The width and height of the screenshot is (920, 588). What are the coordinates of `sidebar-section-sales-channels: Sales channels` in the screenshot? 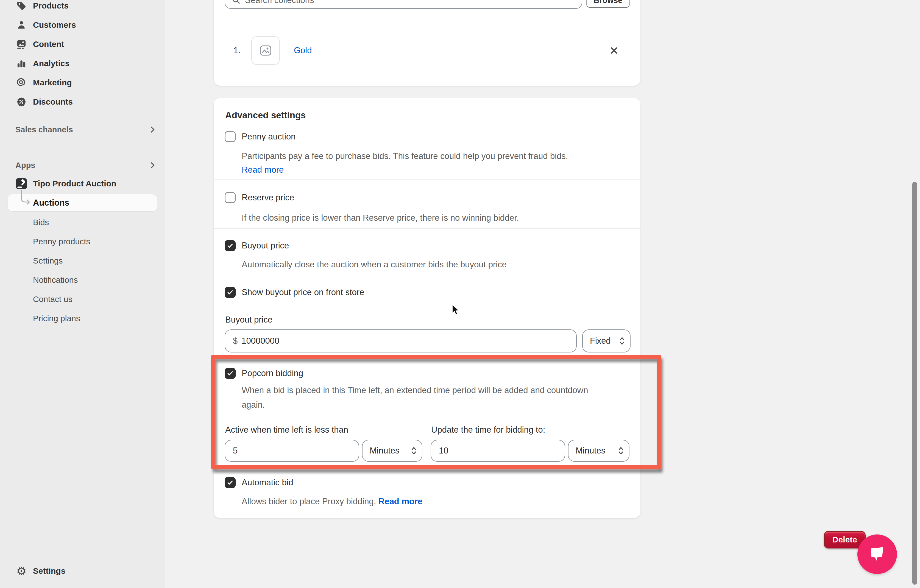 It's located at (83, 130).